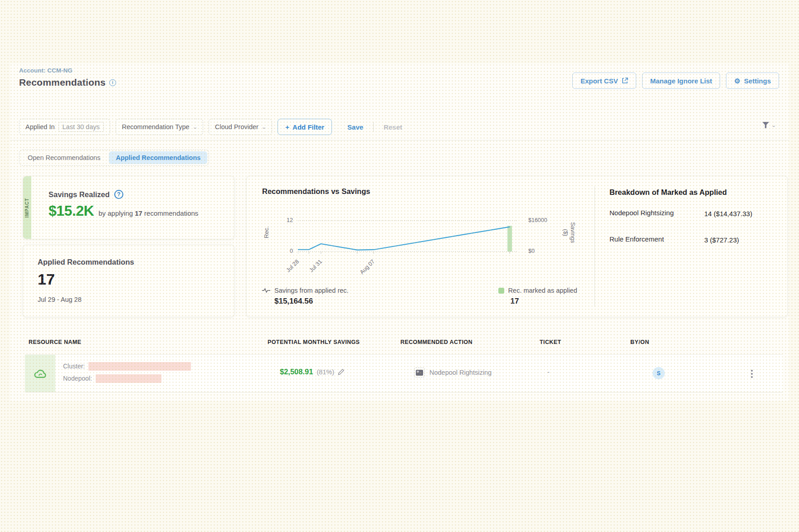  Describe the element at coordinates (60, 300) in the screenshot. I see `applied-date-range: Jul 29 - Aug 28` at that location.